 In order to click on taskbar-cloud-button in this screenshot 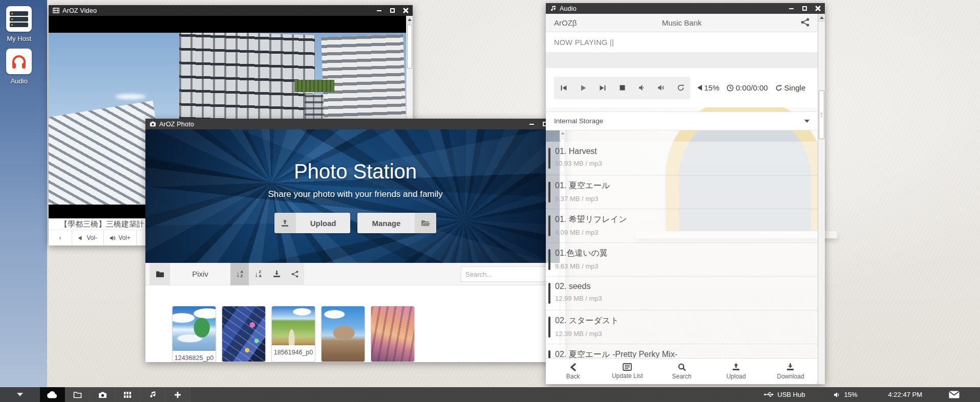, I will do `click(52, 395)`.